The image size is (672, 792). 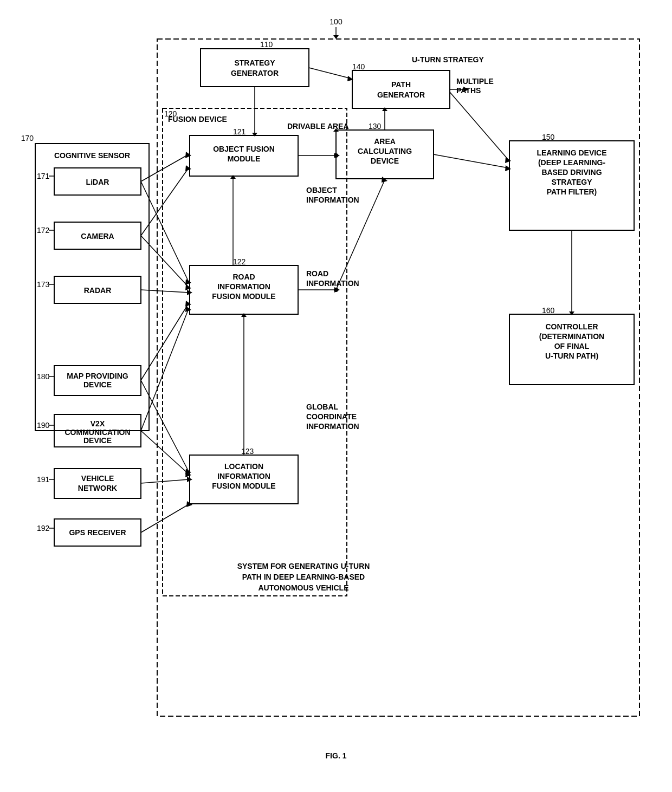 What do you see at coordinates (303, 588) in the screenshot?
I see `caption-line3: AUTONOMOUS VEHICLE` at bounding box center [303, 588].